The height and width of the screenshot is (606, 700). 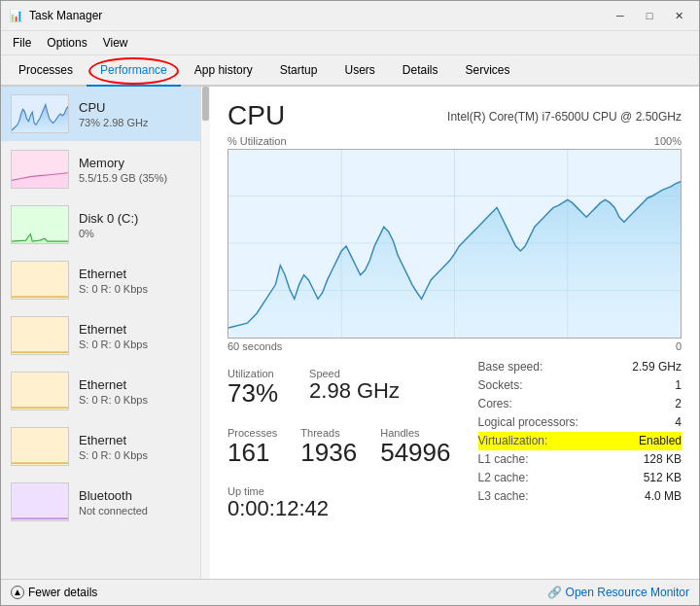 I want to click on eth3-thumbnail, so click(x=40, y=391).